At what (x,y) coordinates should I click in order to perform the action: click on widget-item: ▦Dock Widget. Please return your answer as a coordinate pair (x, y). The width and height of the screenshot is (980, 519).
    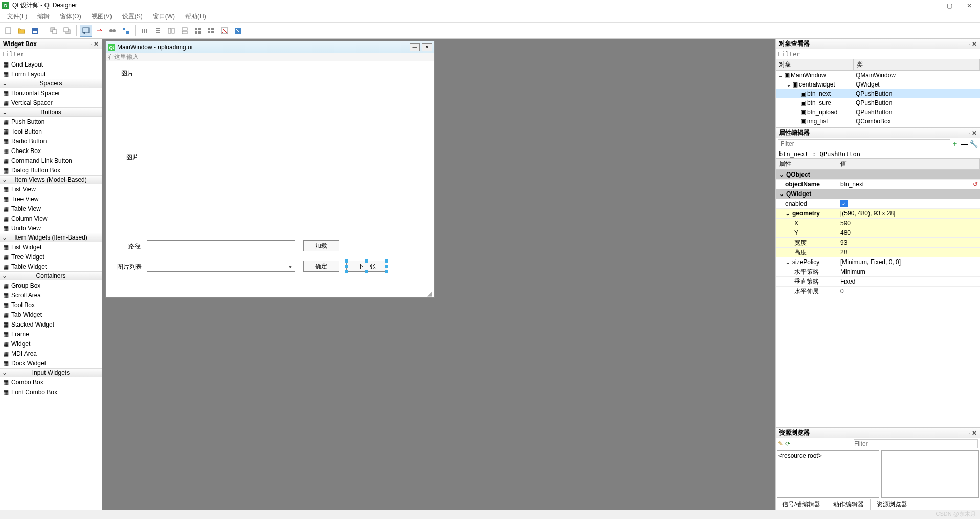
    Looking at the image, I should click on (51, 363).